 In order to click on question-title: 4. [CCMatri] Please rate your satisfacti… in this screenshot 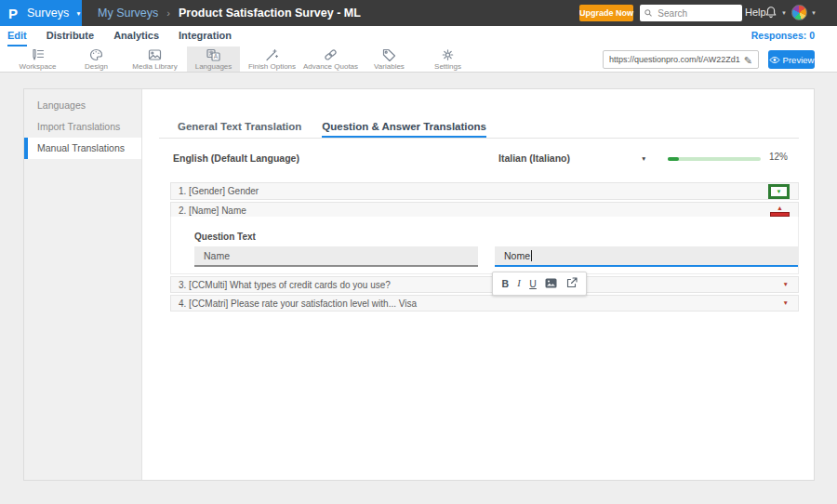, I will do `click(298, 303)`.